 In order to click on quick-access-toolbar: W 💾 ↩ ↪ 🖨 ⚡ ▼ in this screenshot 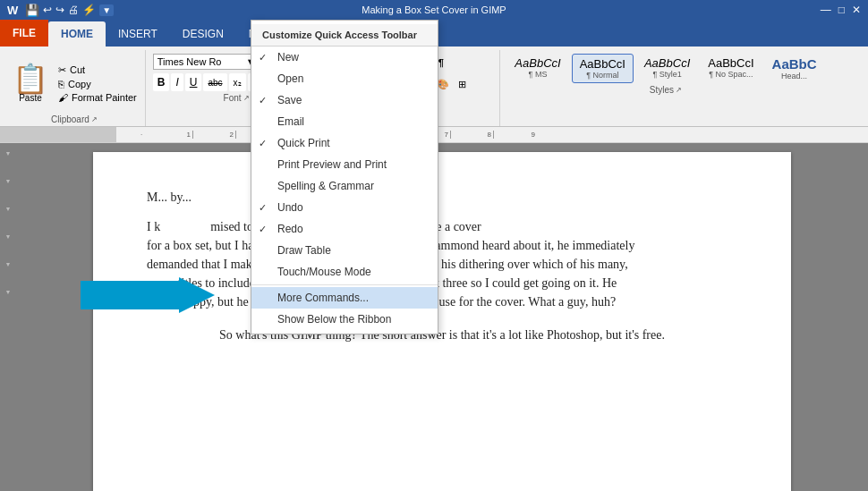, I will do `click(57, 10)`.